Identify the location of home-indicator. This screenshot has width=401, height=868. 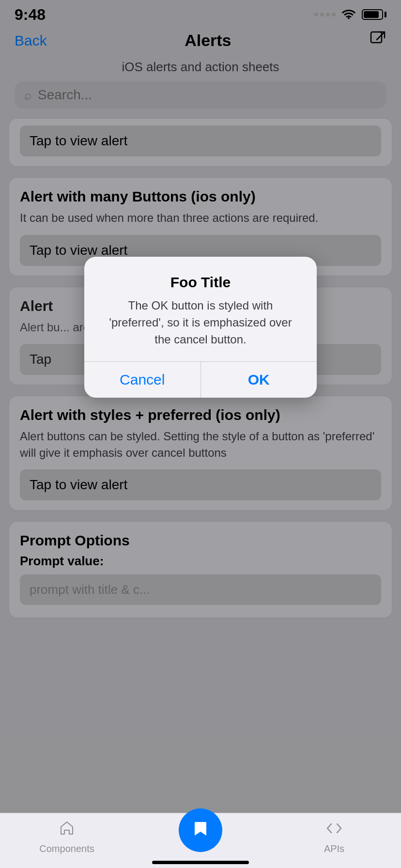
(200, 862).